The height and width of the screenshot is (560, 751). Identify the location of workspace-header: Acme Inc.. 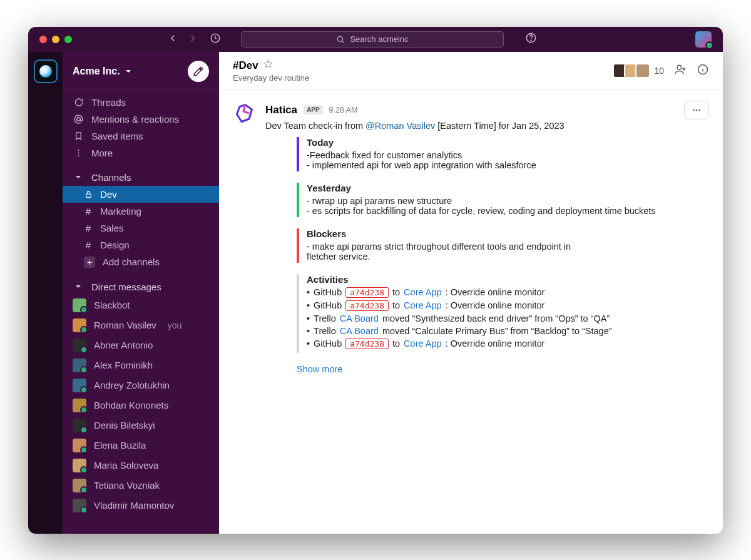
(141, 71).